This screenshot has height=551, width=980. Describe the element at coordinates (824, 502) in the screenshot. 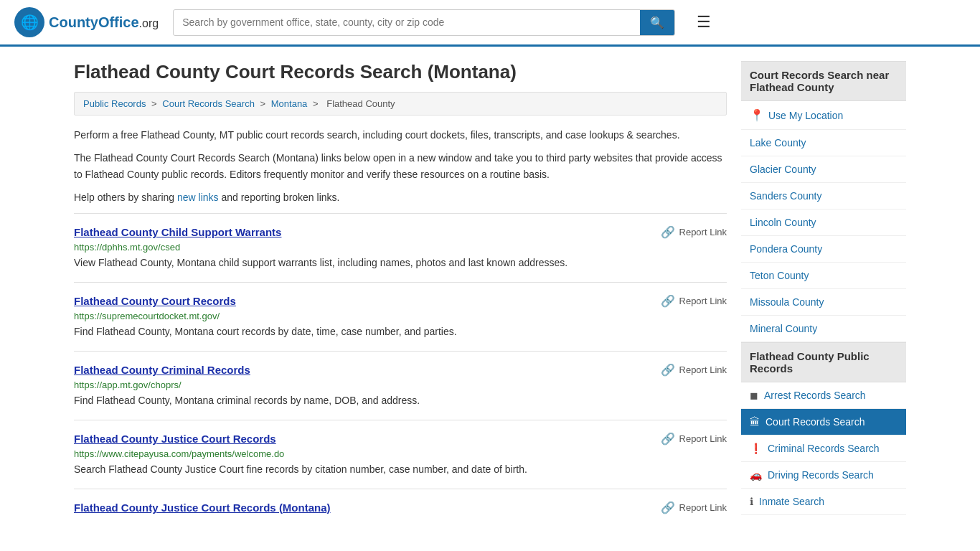

I see `sidebar-pr-item: ℹ Inmate Search` at that location.